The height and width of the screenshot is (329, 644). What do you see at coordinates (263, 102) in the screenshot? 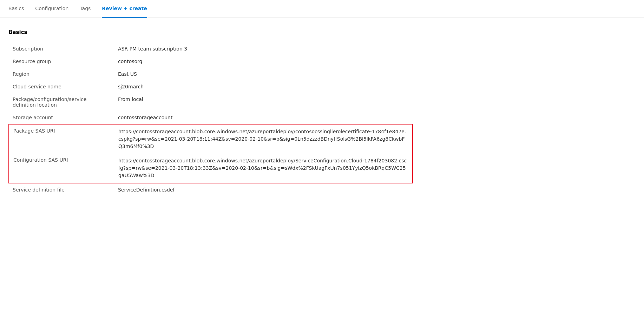
I see `row-value: From local` at bounding box center [263, 102].